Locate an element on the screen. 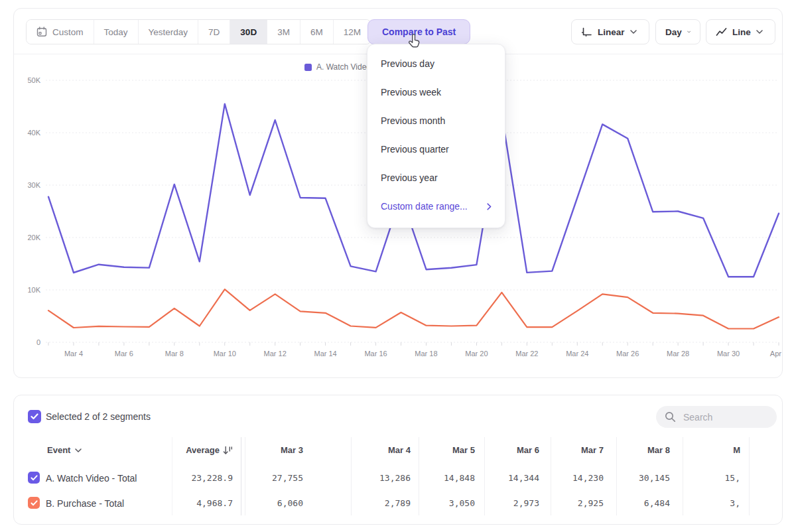 The image size is (796, 532). menu-item-custom-date-range: Custom date range... is located at coordinates (436, 207).